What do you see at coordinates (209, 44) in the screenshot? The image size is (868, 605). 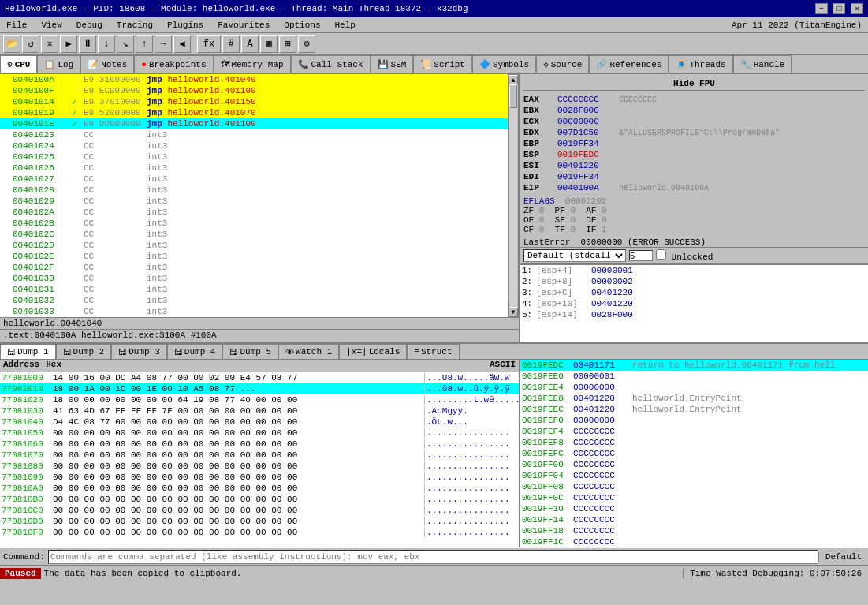 I see `toolbar-fx: fx` at bounding box center [209, 44].